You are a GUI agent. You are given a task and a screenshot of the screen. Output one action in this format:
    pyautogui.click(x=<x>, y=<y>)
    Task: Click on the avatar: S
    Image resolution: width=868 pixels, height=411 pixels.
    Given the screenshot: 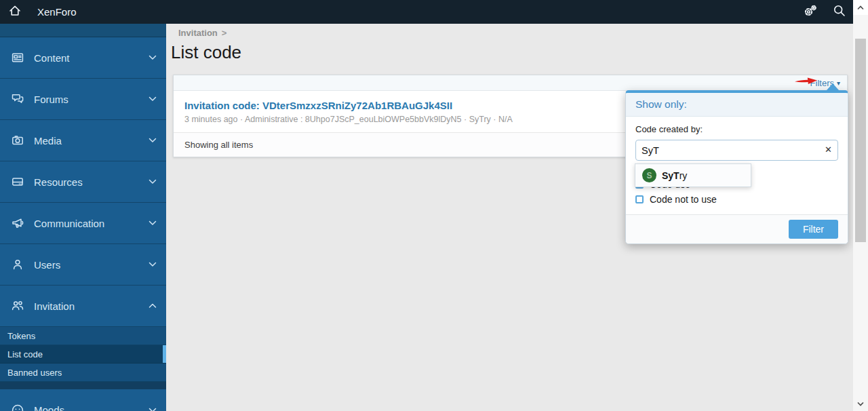 What is the action you would take?
    pyautogui.click(x=650, y=175)
    